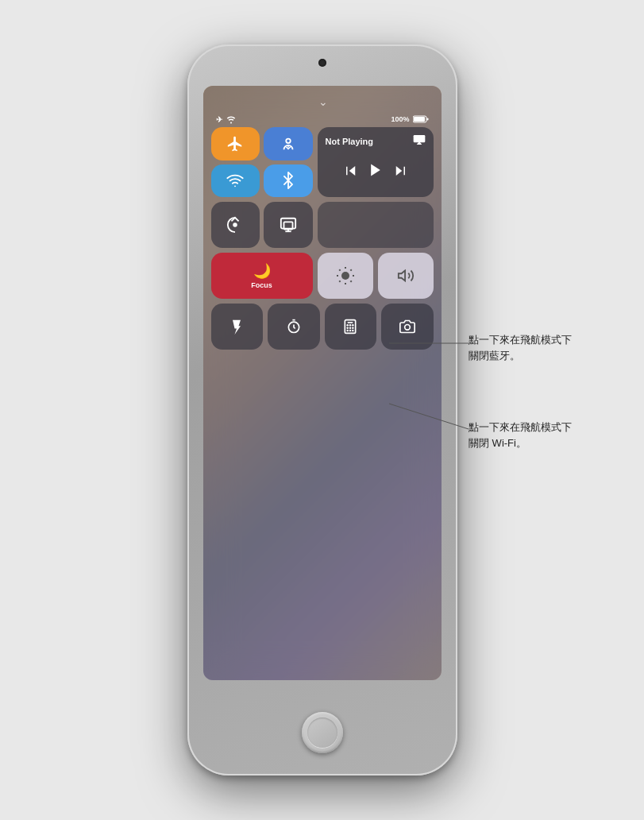  What do you see at coordinates (322, 63) in the screenshot?
I see `camera-dot` at bounding box center [322, 63].